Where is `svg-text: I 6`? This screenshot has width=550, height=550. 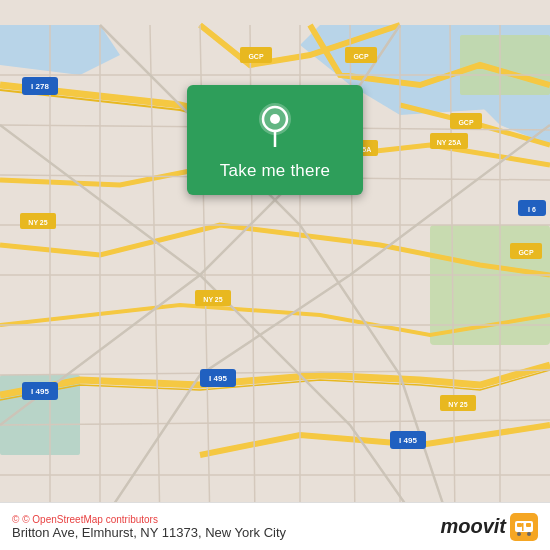 svg-text: I 6 is located at coordinates (532, 210).